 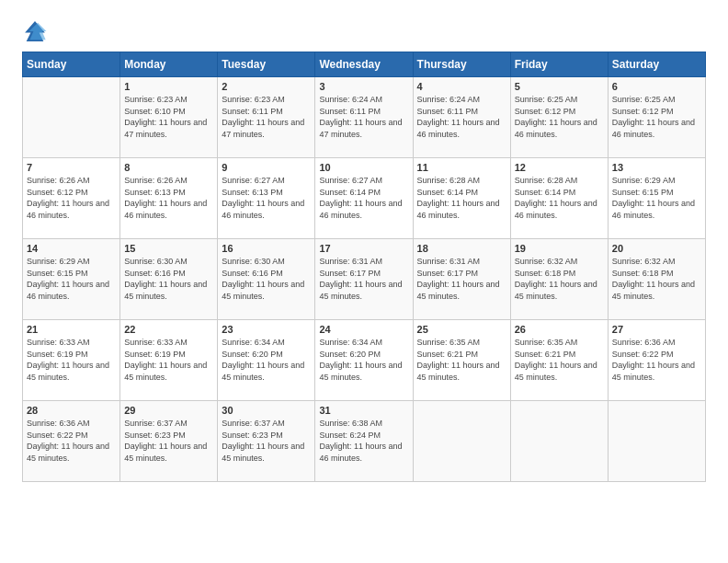 What do you see at coordinates (169, 361) in the screenshot?
I see `calendar-cell: 22Sunrise: 6:33 AM Sunset: 6:19 PM Dayli…` at bounding box center [169, 361].